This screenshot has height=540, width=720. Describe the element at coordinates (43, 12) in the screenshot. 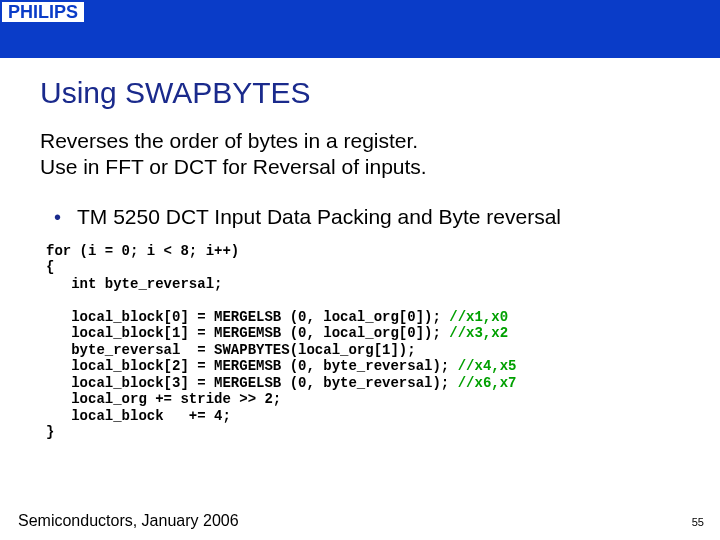

I see `brand-logo: PHILIPS` at that location.